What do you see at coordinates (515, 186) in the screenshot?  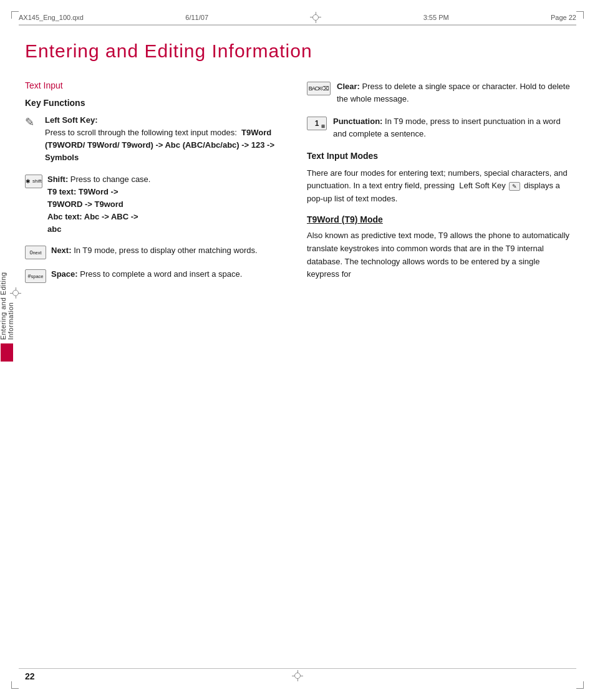 I see `inline-pencil-icon: ✎` at bounding box center [515, 186].